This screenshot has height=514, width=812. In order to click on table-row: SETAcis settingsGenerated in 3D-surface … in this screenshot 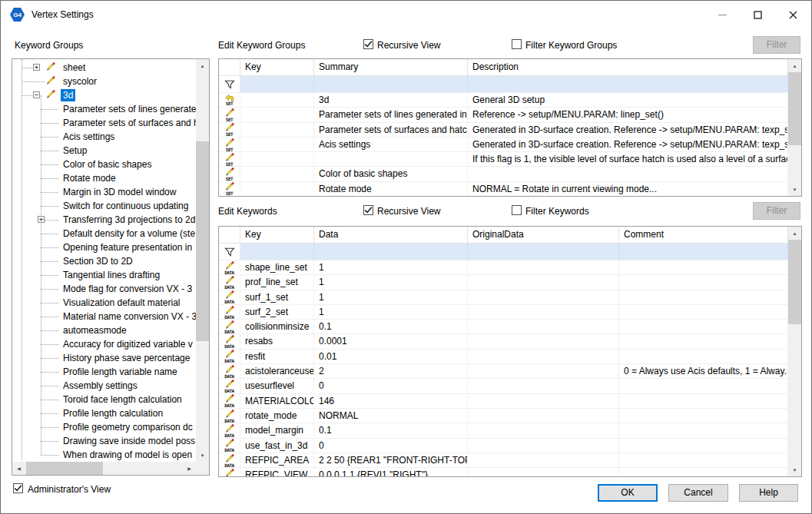, I will do `click(504, 144)`.